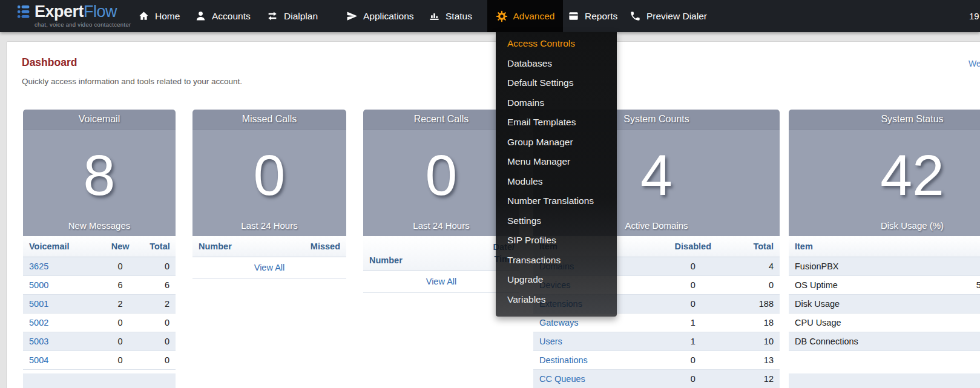 This screenshot has height=388, width=980. Describe the element at coordinates (883, 323) in the screenshot. I see `cell: CPU Usage` at that location.